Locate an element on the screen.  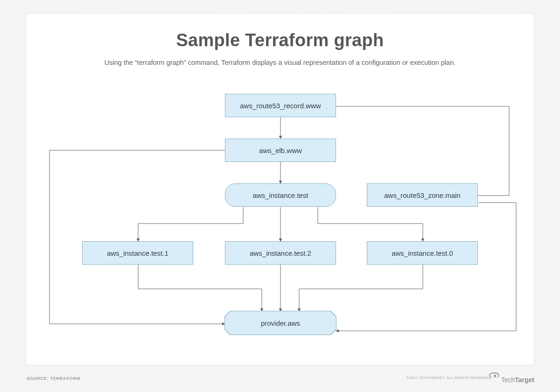
logo-text-b: Target is located at coordinates (525, 380).